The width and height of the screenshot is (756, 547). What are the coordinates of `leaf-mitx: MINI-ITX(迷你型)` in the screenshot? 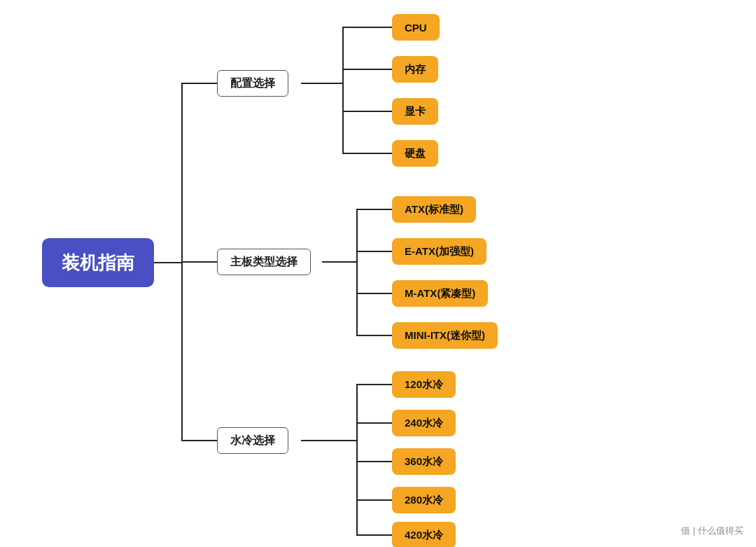 It's located at (445, 335).